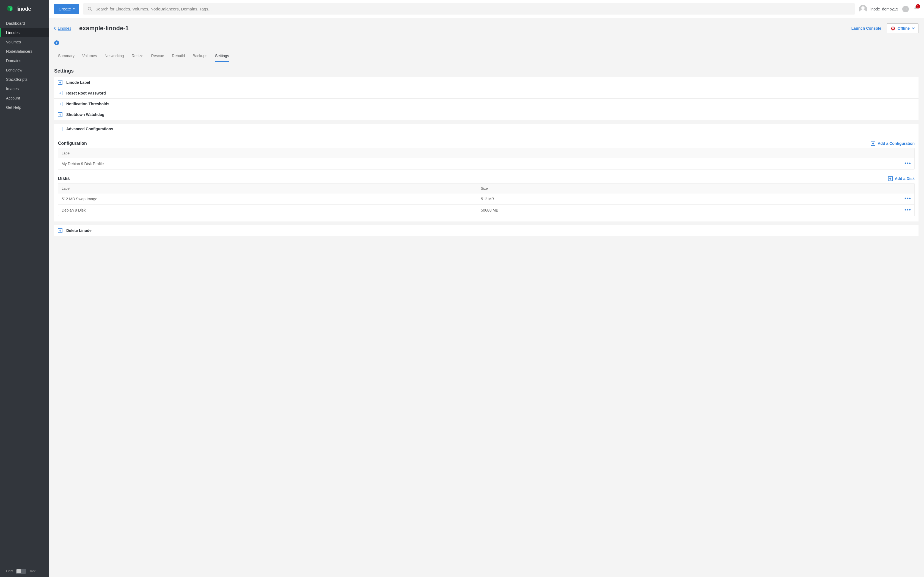 This screenshot has height=577, width=924. I want to click on power-icon: ⏻, so click(893, 28).